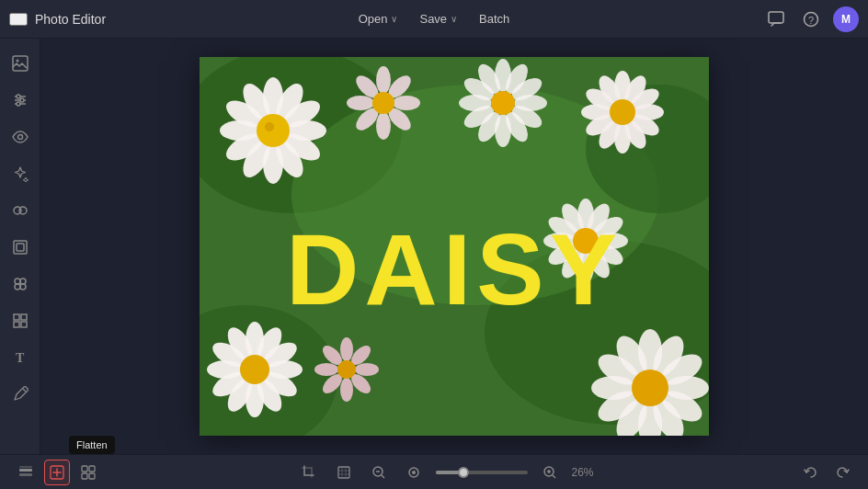  Describe the element at coordinates (550, 472) in the screenshot. I see `zoom-in-button` at that location.